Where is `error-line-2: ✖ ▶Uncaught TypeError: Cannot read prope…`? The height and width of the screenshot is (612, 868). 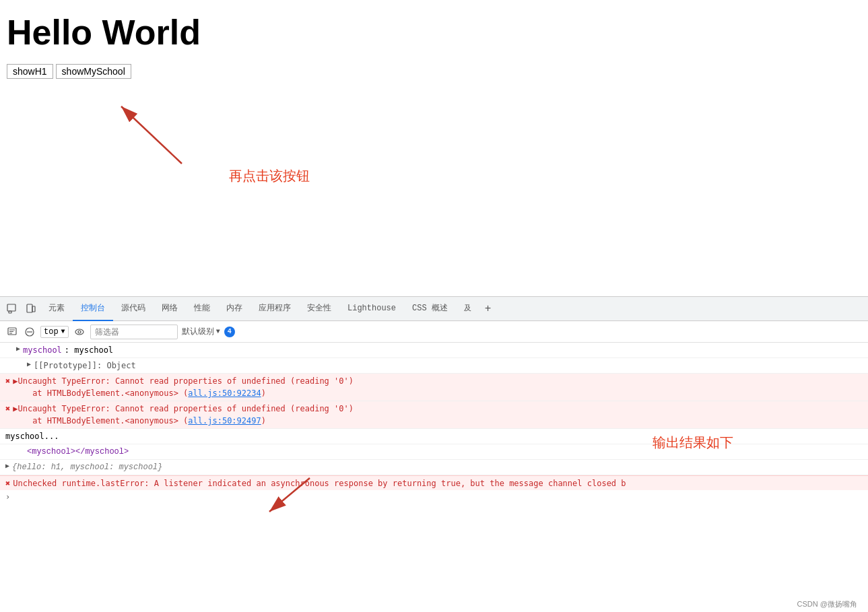
error-line-2: ✖ ▶Uncaught TypeError: Cannot read prope… is located at coordinates (434, 415).